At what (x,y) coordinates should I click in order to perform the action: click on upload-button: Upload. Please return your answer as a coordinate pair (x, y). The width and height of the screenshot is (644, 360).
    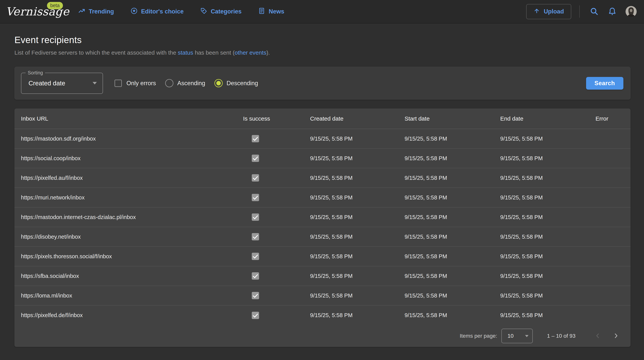
    Looking at the image, I should click on (549, 11).